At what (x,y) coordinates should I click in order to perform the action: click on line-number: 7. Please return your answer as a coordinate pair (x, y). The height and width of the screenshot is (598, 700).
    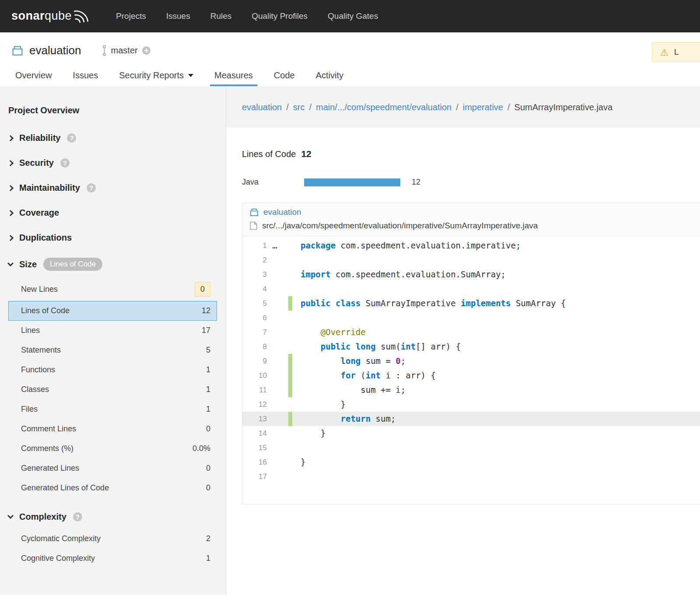
    Looking at the image, I should click on (255, 332).